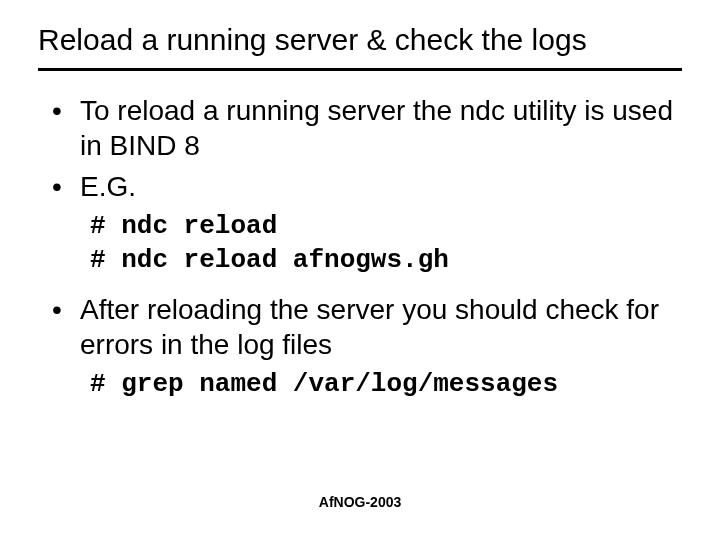  Describe the element at coordinates (184, 226) in the screenshot. I see `code-line: # ndc reload` at that location.